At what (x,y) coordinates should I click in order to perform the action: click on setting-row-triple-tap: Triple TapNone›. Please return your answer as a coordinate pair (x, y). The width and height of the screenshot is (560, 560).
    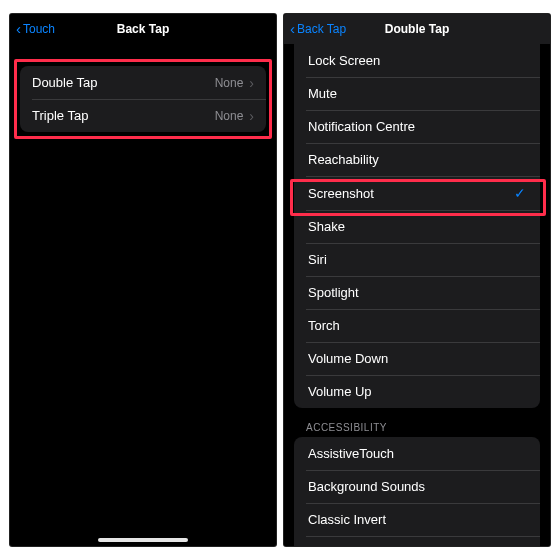
    Looking at the image, I should click on (143, 116).